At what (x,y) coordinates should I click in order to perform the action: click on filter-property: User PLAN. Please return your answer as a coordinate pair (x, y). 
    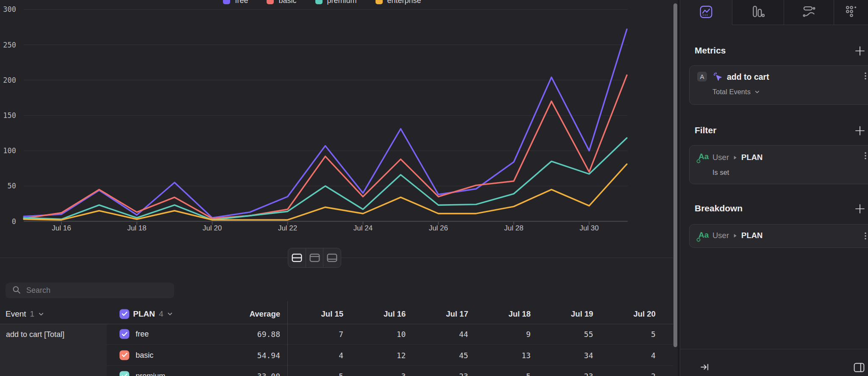
    Looking at the image, I should click on (737, 157).